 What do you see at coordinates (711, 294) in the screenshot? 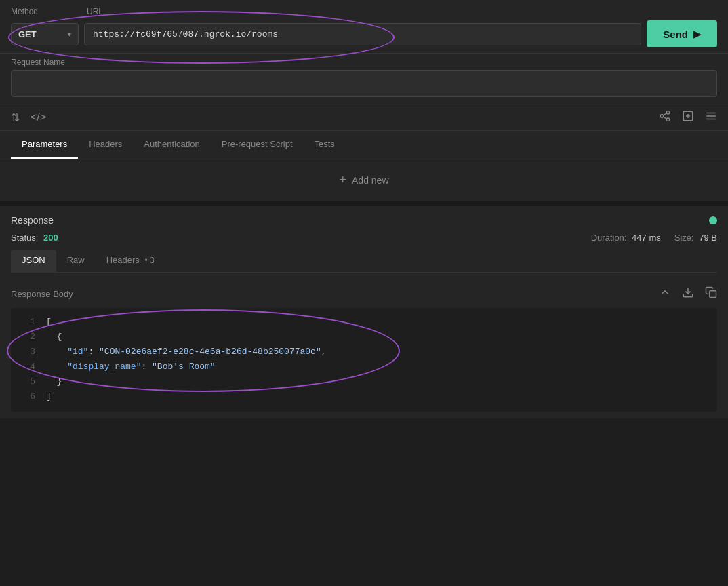
I see `copy-icon` at bounding box center [711, 294].